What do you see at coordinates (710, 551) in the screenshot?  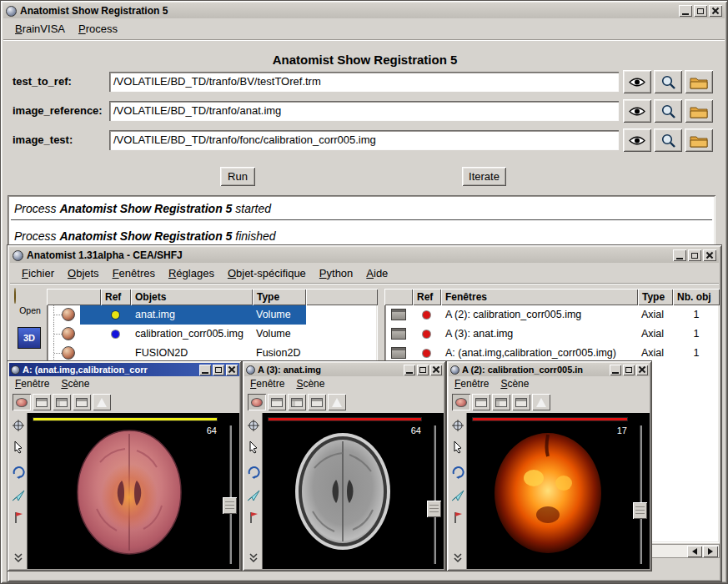 I see `scroll-right-button` at bounding box center [710, 551].